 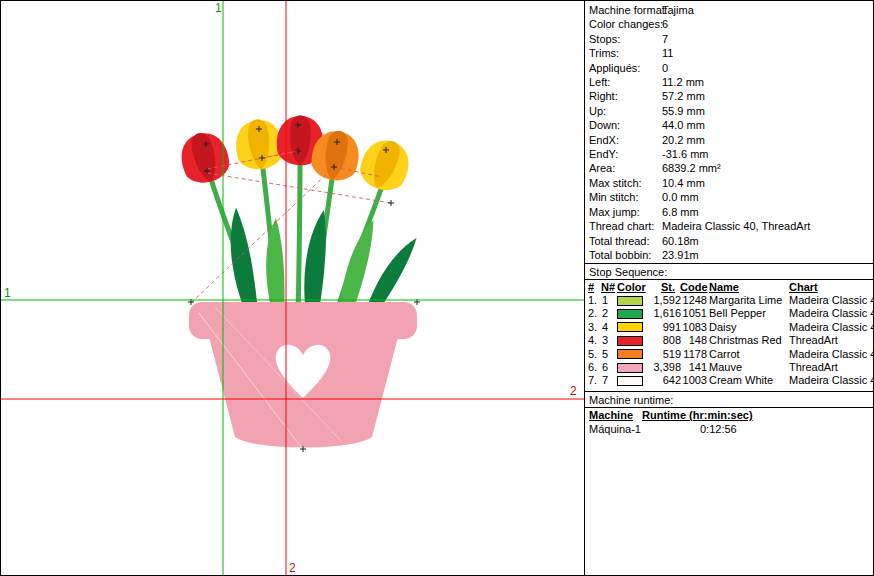 I want to click on info-value: 7, so click(x=665, y=39).